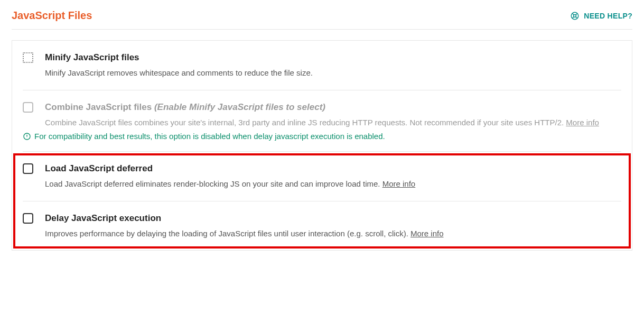 The image size is (644, 313). What do you see at coordinates (28, 58) in the screenshot?
I see `minify-checkbox` at bounding box center [28, 58].